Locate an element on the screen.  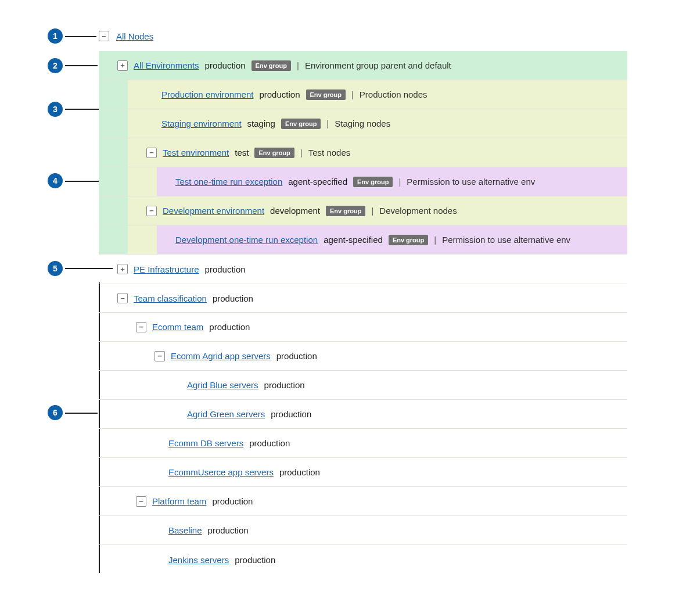
row-ecomm-agrid: − Ecomm Agrid app servers production is located at coordinates (363, 356).